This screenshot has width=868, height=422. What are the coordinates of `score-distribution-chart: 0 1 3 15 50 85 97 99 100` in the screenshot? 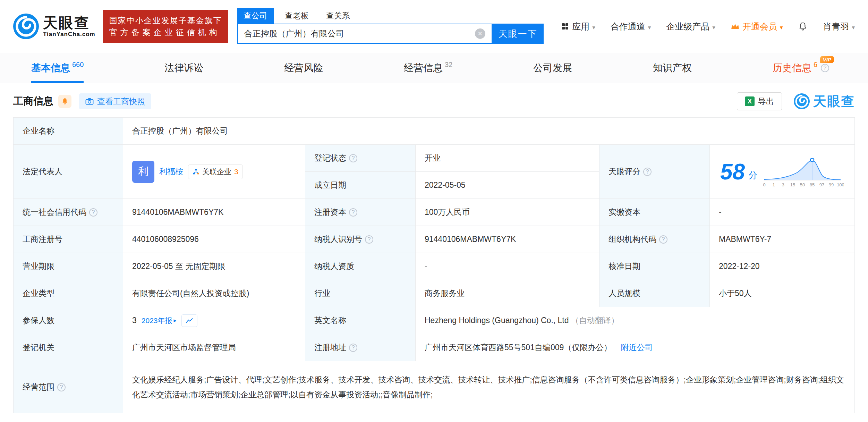 It's located at (802, 172).